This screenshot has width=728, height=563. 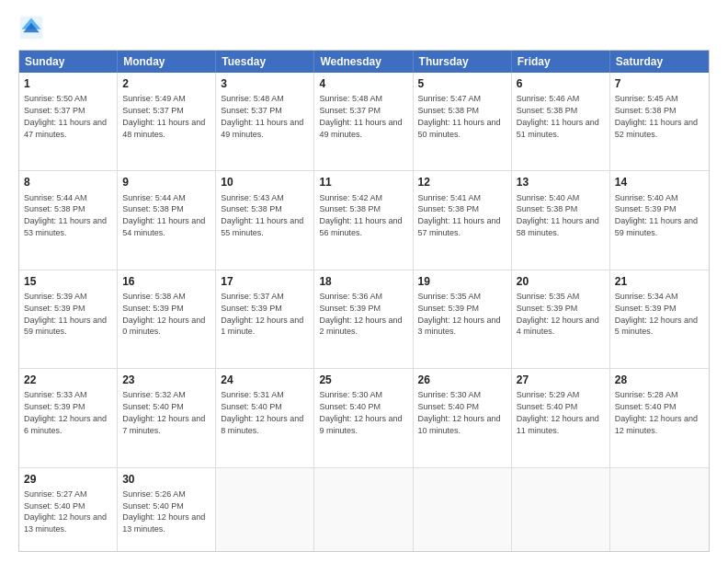 What do you see at coordinates (364, 220) in the screenshot?
I see `calendar-day: 11Sunrise: 5:42 AMSunset: 5:38 PMDayligh…` at bounding box center [364, 220].